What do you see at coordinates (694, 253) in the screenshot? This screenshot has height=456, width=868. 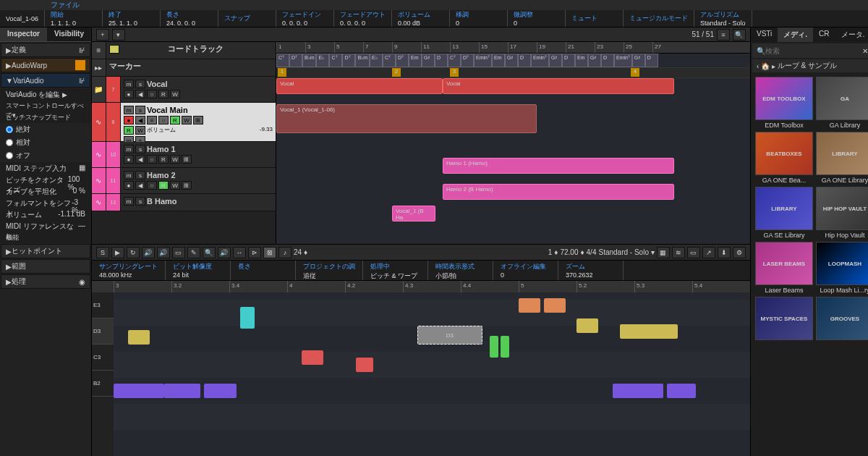 I see `clip-icon: ▭` at bounding box center [694, 253].